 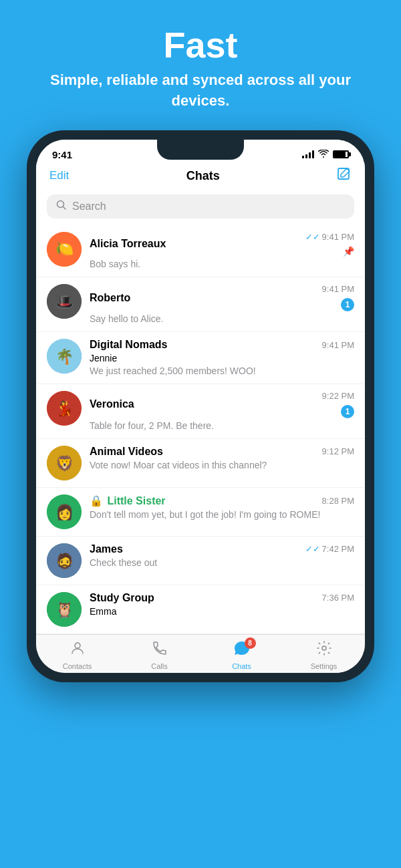 What do you see at coordinates (330, 549) in the screenshot?
I see `chat-time-james: ✓✓ 7:42 PM` at bounding box center [330, 549].